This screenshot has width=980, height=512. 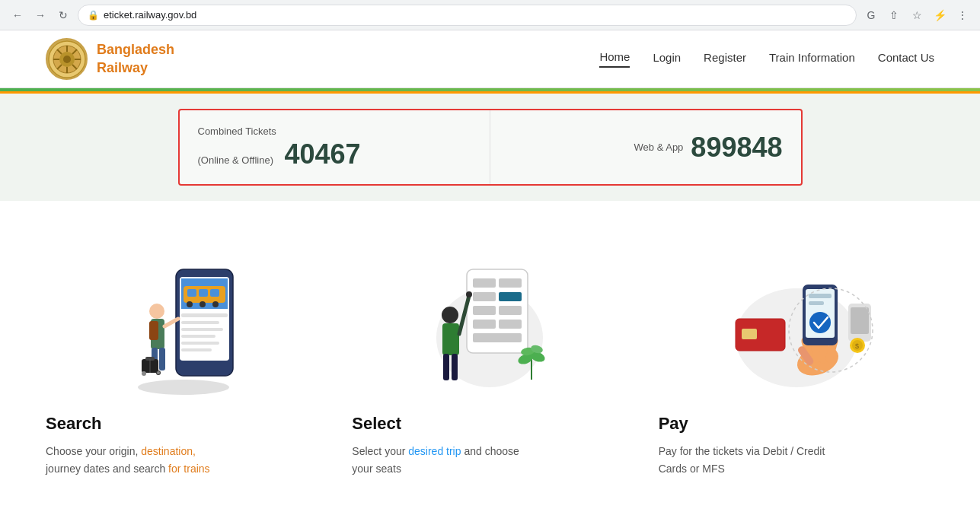 I want to click on logo-image, so click(x=67, y=59).